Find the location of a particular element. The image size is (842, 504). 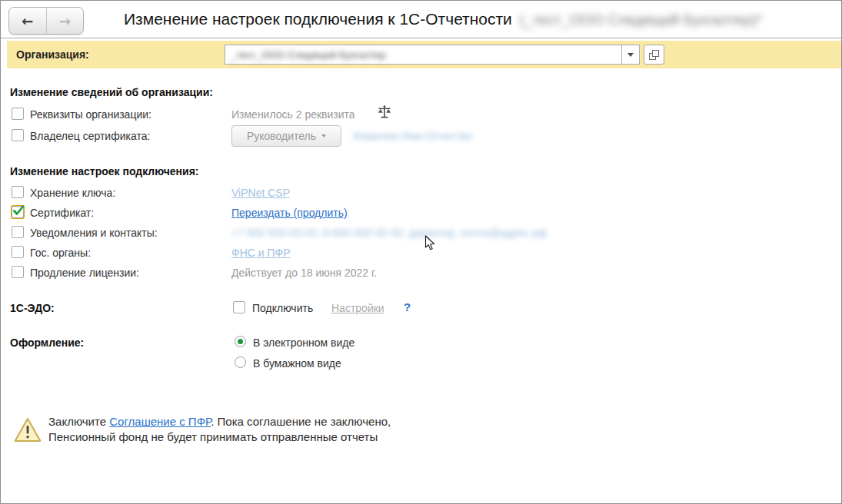

organization-value-redacted: _тест_ООО Следящий Бухгалтер is located at coordinates (423, 55).